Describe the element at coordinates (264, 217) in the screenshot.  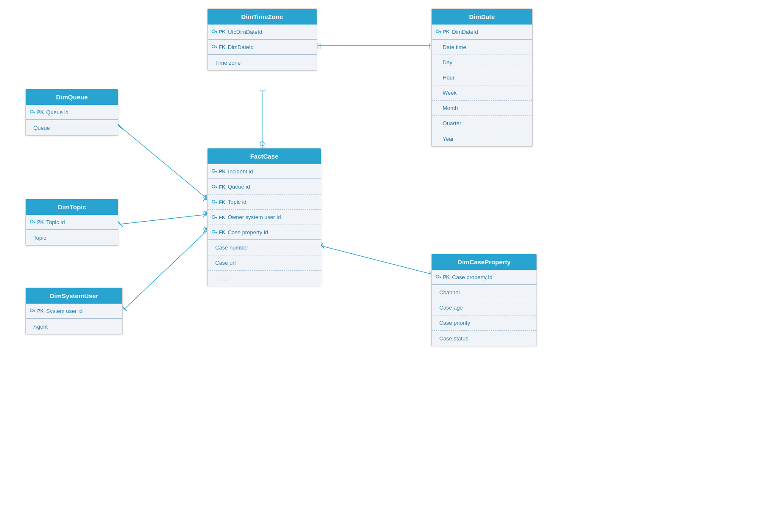
I see `table-row: FK Owner system user id` at that location.